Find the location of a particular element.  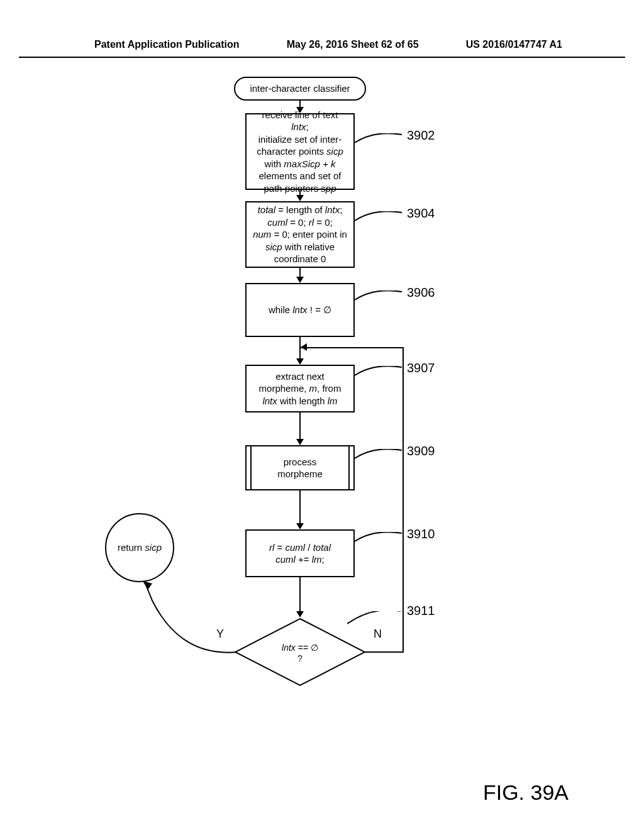

ref-3911: 3911 is located at coordinates (421, 611).